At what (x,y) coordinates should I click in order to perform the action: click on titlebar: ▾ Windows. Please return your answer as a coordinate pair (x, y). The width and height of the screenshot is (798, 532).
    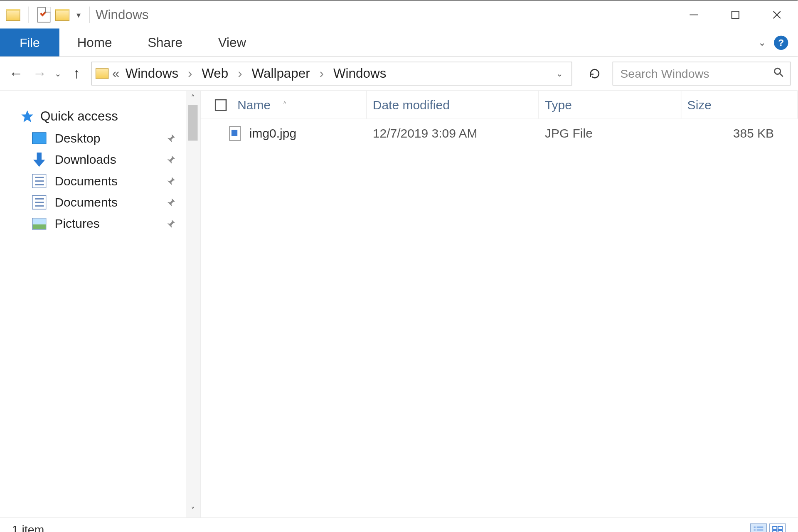
    Looking at the image, I should click on (399, 15).